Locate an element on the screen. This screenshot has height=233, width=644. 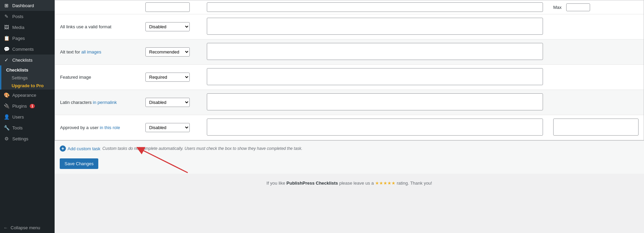
table-row: All links use a valid format Disabled Re… is located at coordinates (349, 27).